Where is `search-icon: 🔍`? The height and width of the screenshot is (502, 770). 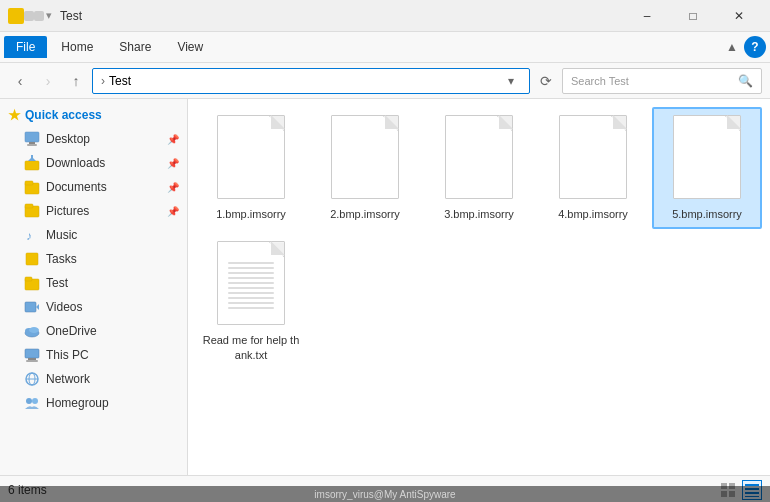 search-icon: 🔍 is located at coordinates (746, 81).